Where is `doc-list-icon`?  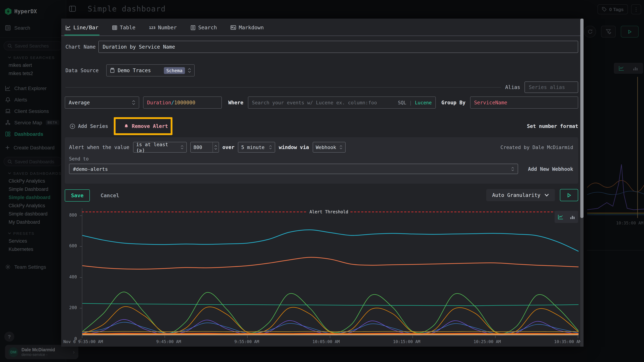
doc-list-icon is located at coordinates (193, 27).